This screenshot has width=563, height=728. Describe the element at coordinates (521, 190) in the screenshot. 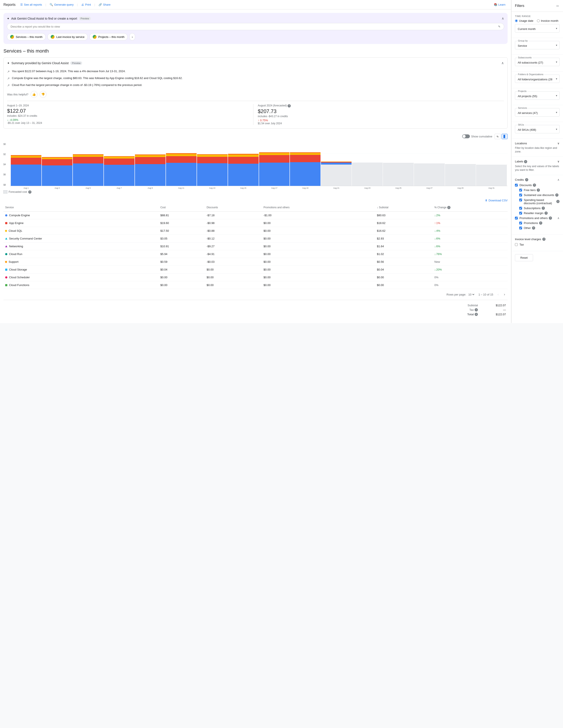

I see `free-tiers-checkbox` at that location.